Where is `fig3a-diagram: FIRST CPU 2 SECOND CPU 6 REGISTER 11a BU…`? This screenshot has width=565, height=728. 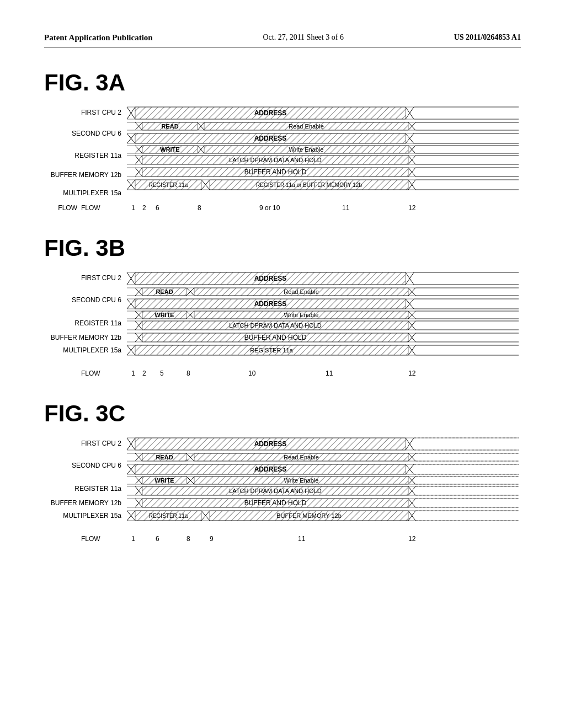
fig3a-diagram: FIRST CPU 2 SECOND CPU 6 REGISTER 11a BU… is located at coordinates (287, 160).